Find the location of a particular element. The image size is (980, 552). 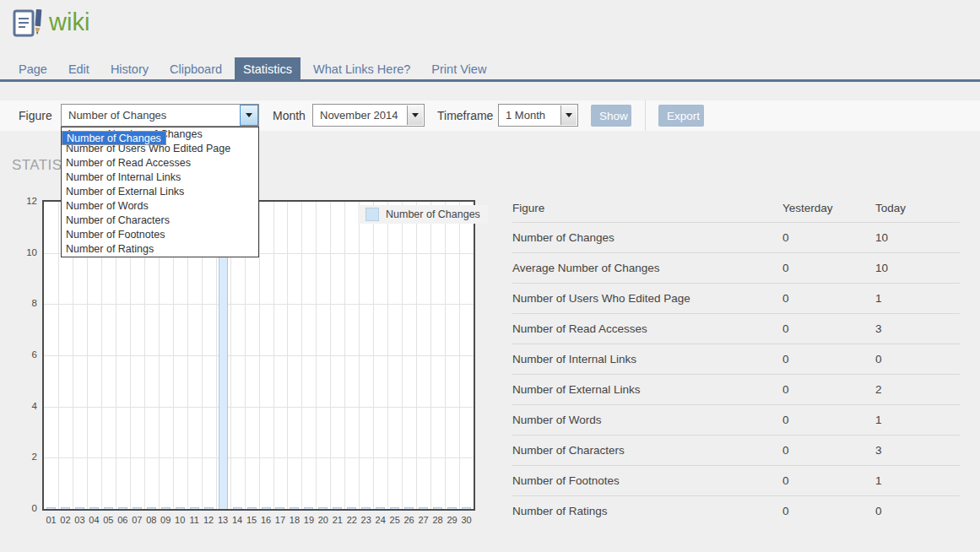

table-row: Number of Characters03 is located at coordinates (736, 450).